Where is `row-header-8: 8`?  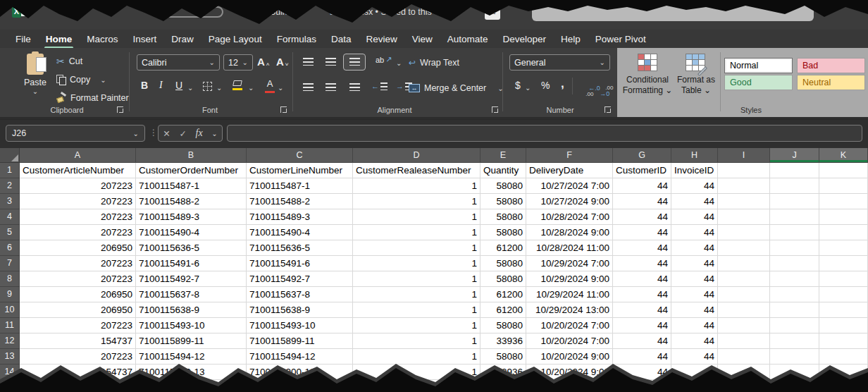
row-header-8: 8 is located at coordinates (10, 279).